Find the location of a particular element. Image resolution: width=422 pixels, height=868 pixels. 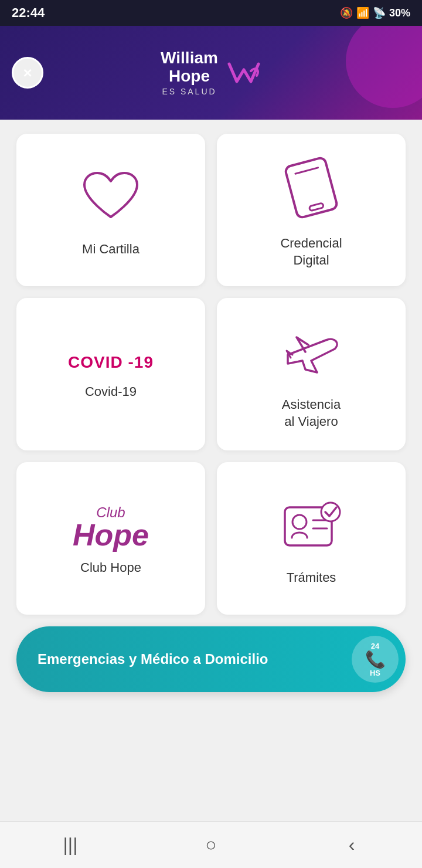

card-club-hope: Club Hope Club Hope is located at coordinates (111, 538).